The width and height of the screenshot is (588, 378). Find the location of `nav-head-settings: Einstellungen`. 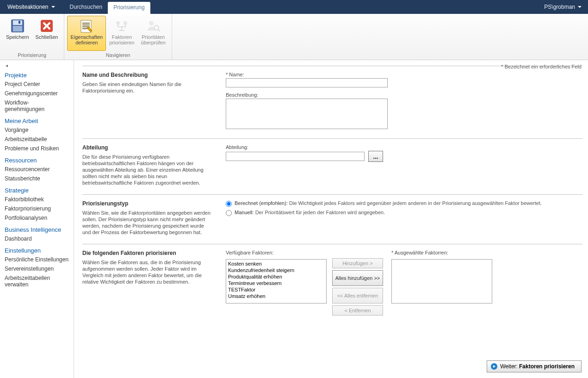

nav-head-settings: Einstellungen is located at coordinates (37, 249).